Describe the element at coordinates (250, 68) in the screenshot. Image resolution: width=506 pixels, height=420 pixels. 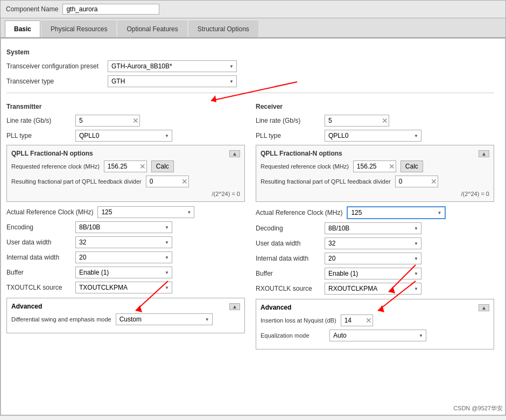
I see `system-section: System Transceiver configuration preset …` at that location.